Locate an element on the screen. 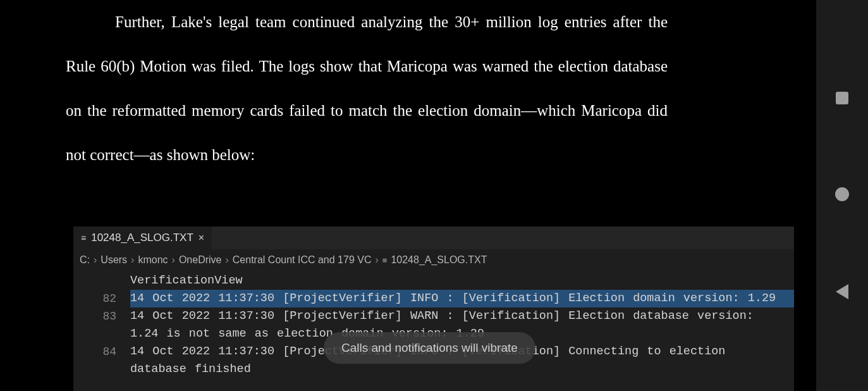 The image size is (868, 391). crumb: OneDrive is located at coordinates (200, 260).